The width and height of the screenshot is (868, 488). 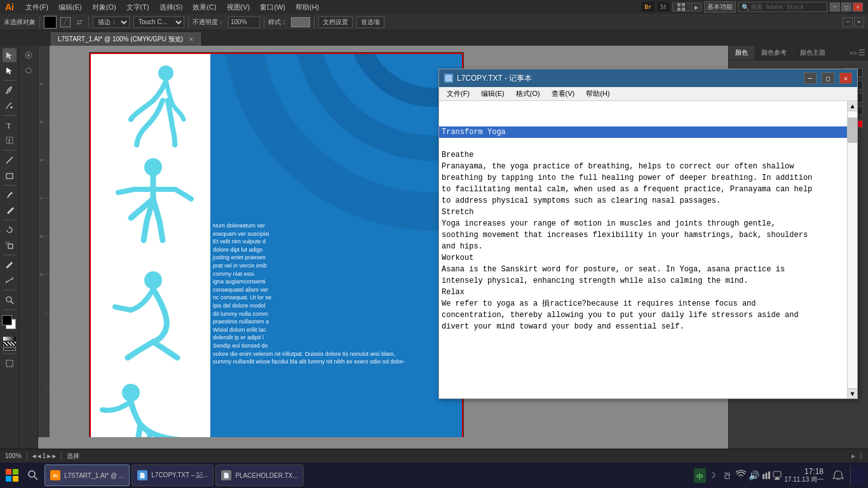 What do you see at coordinates (10, 125) in the screenshot?
I see `type-tool: T` at bounding box center [10, 125].